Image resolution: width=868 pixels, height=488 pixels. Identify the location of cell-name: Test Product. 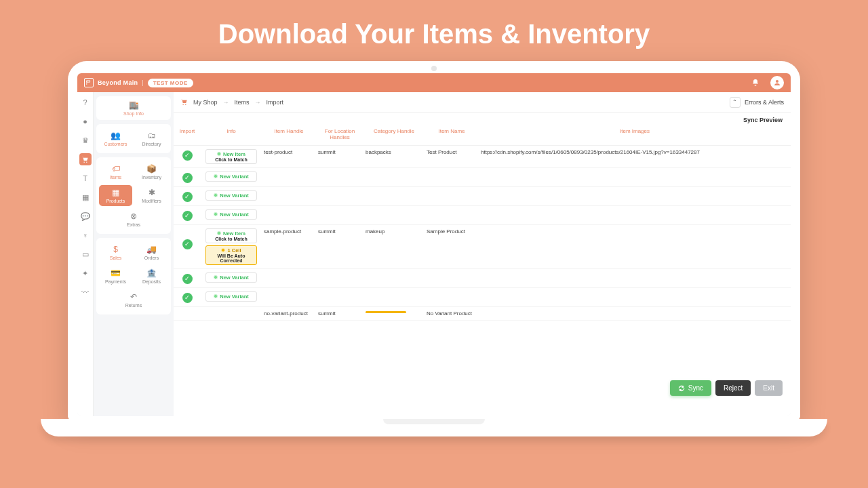
(452, 152).